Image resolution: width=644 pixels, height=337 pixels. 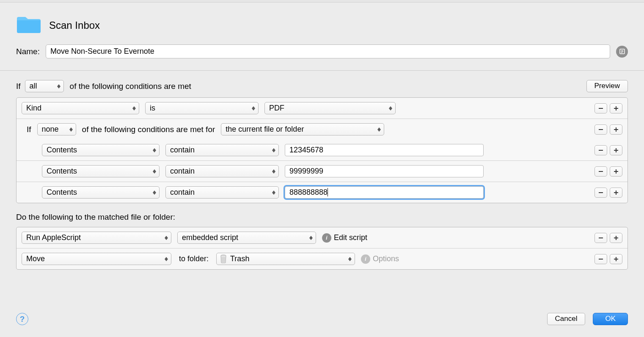 What do you see at coordinates (130, 86) in the screenshot?
I see `conditions-suffix: of the following conditions are met` at bounding box center [130, 86].